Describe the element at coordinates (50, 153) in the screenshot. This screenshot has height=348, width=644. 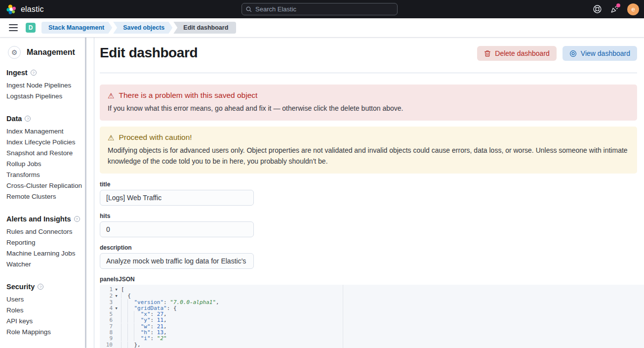
I see `sidebar-item-snapshot-and-restore: Snapshot and Restore` at that location.